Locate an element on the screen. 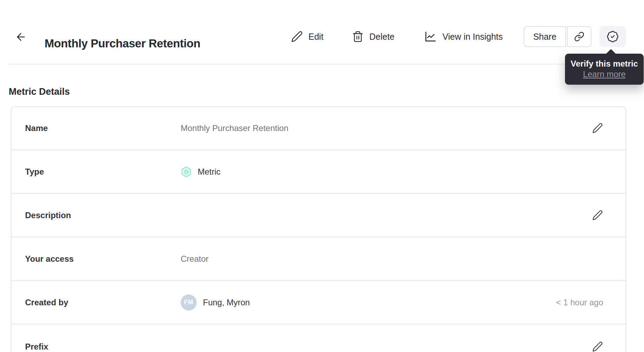 Image resolution: width=644 pixels, height=352 pixels. section-title: Metric Details is located at coordinates (39, 92).